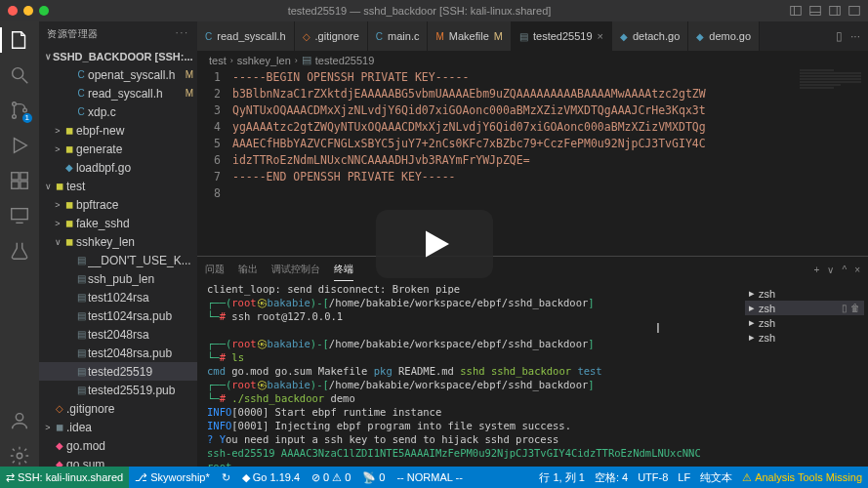 This screenshot has height=488, width=868. What do you see at coordinates (296, 269) in the screenshot?
I see `panel-tab: 调试控制台` at bounding box center [296, 269].